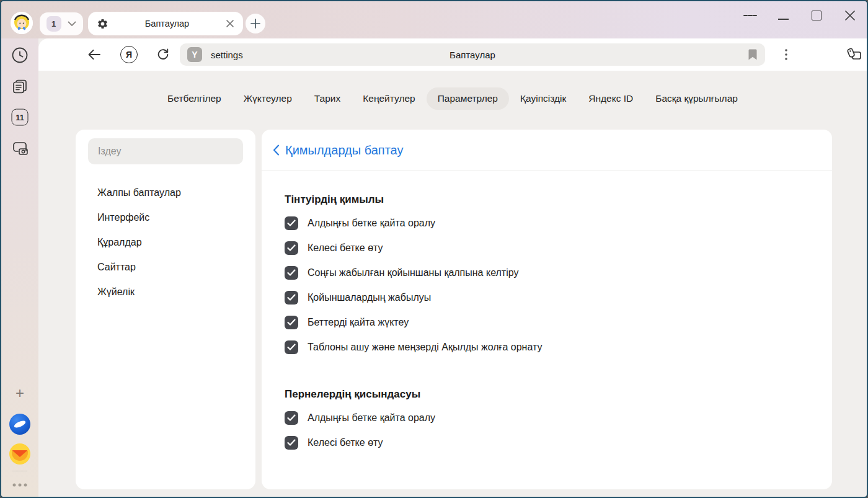 This screenshot has width=868, height=498. I want to click on yandex-logo-icon: Я, so click(129, 55).